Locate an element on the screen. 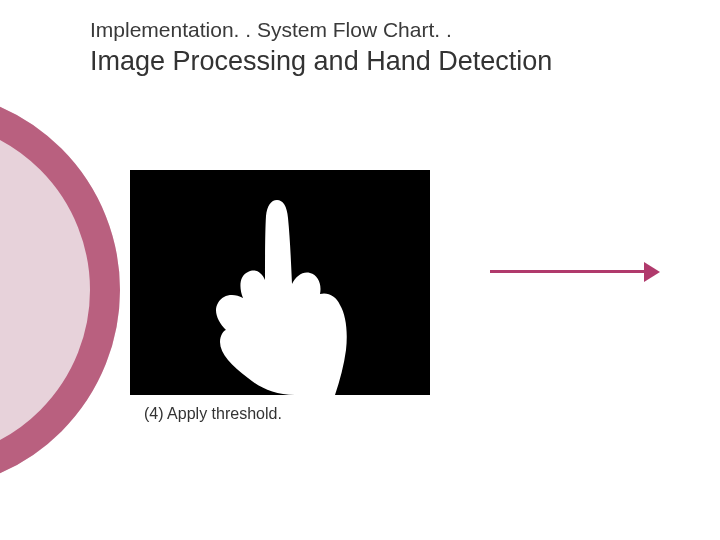  arrow-head-icon is located at coordinates (652, 272).